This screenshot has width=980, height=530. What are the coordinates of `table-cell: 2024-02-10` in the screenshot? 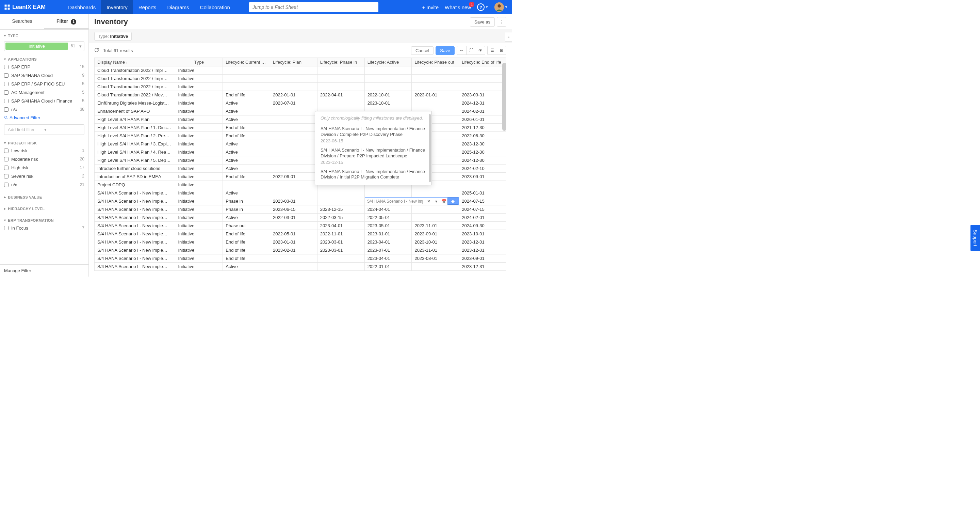 It's located at (483, 169).